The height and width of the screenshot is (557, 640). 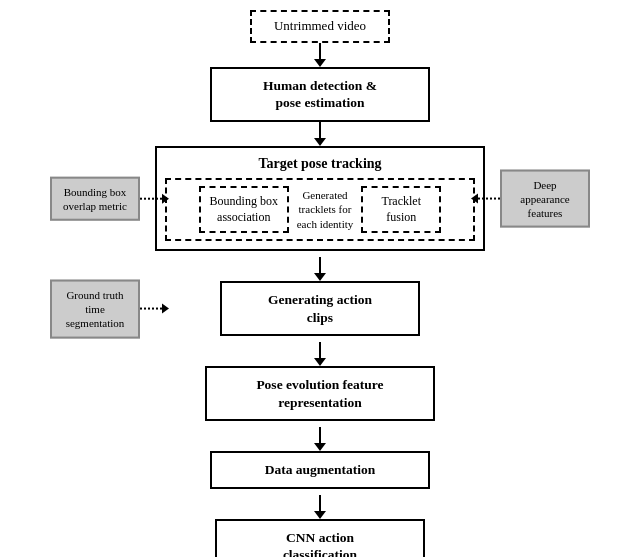 I want to click on bounding-box-metric-box: Bounding box overlap metric, so click(x=95, y=198).